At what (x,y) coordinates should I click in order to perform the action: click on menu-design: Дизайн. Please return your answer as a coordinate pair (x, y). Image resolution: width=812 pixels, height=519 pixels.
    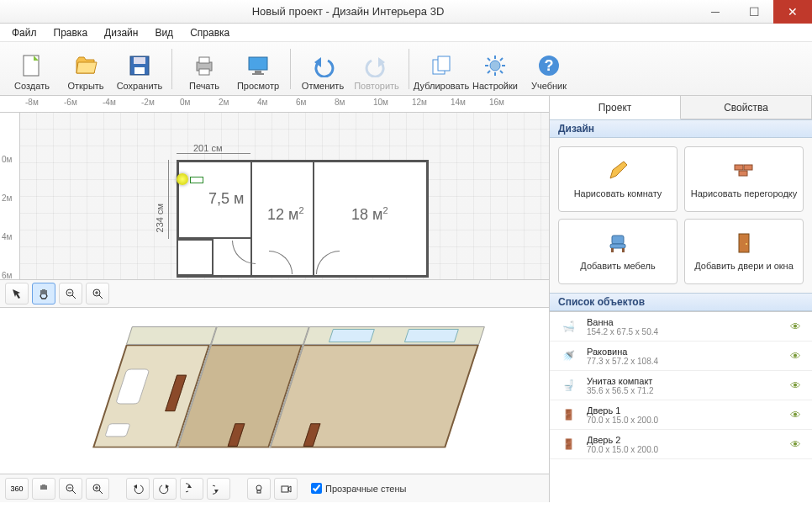
    Looking at the image, I should click on (121, 33).